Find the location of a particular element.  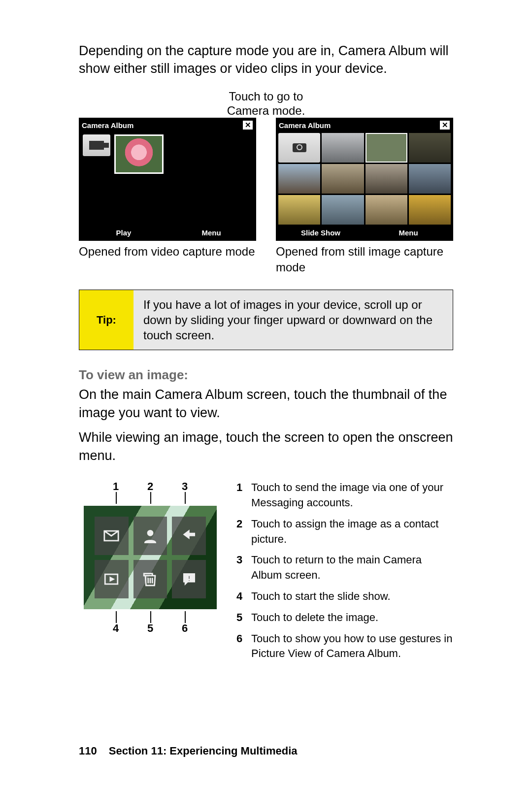

play-button: Play is located at coordinates (124, 233).